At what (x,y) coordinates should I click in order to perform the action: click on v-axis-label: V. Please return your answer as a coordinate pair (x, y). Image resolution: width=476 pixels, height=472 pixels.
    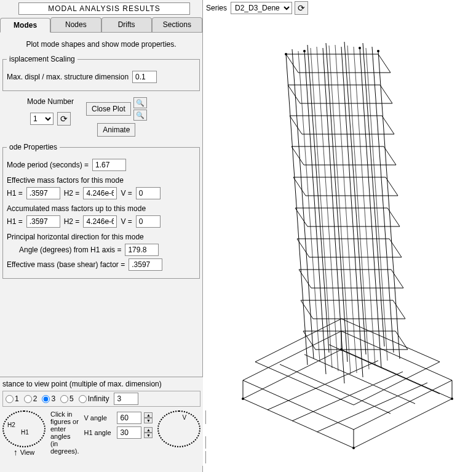
    Looking at the image, I should click on (184, 417).